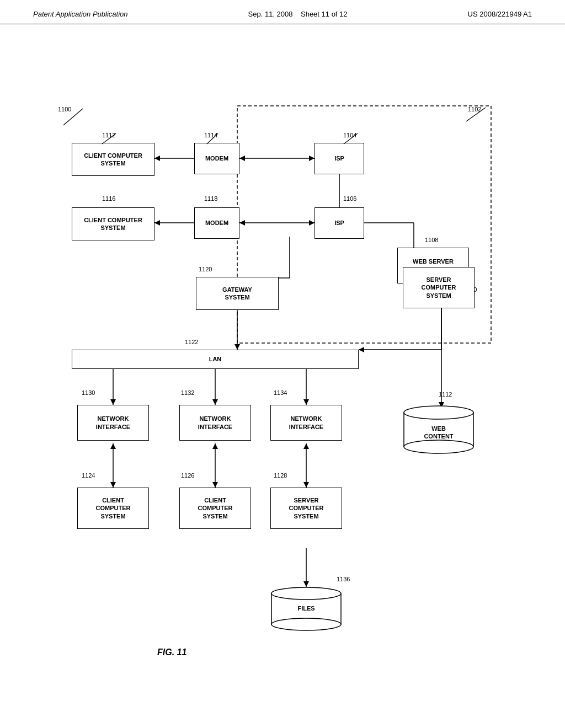 Image resolution: width=565 pixels, height=728 pixels. Describe the element at coordinates (306, 609) in the screenshot. I see `files-cylinder: FILES` at that location.